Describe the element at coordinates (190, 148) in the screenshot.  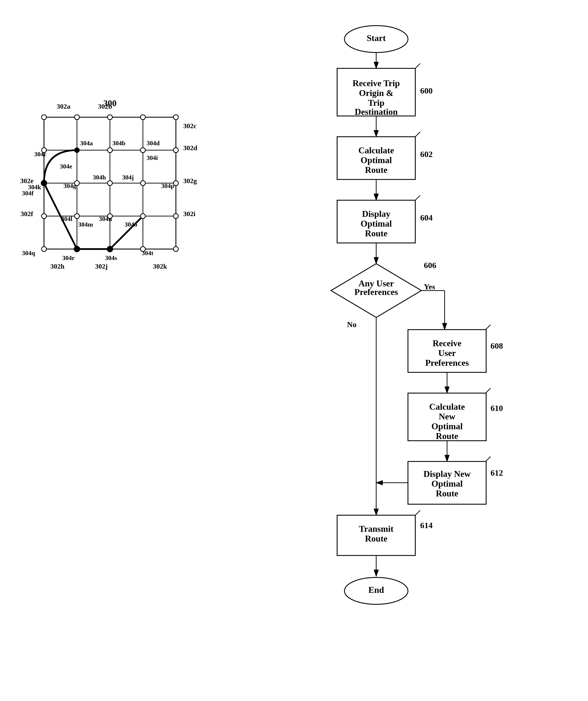
I see `label-302d: 302d` at that location.